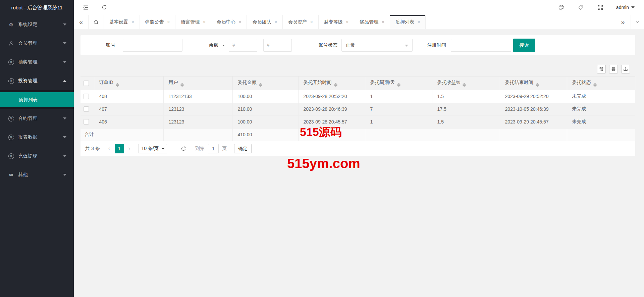 The image size is (644, 297). What do you see at coordinates (358, 109) in the screenshot?
I see `table-row: 407 123123 210.00 2023-09-28 20:46:39 7 …` at bounding box center [358, 109].